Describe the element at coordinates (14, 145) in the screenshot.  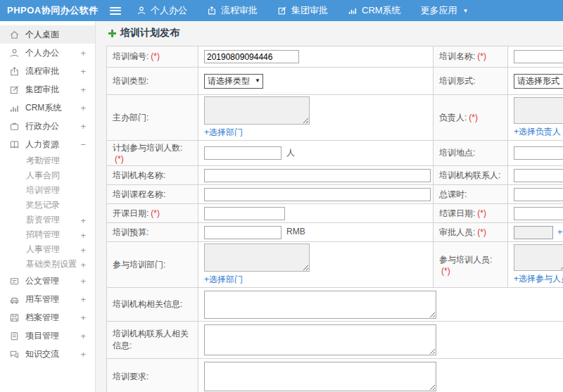
I see `book-icon` at that location.